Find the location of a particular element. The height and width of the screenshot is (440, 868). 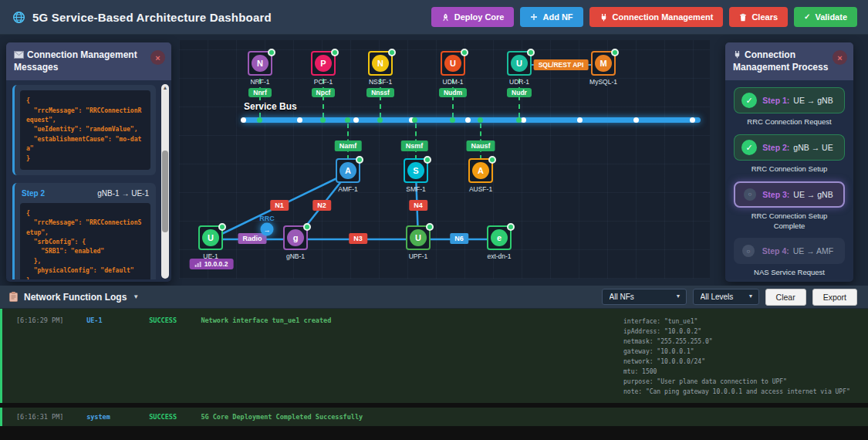

node-square-udr-1: U is located at coordinates (519, 63).